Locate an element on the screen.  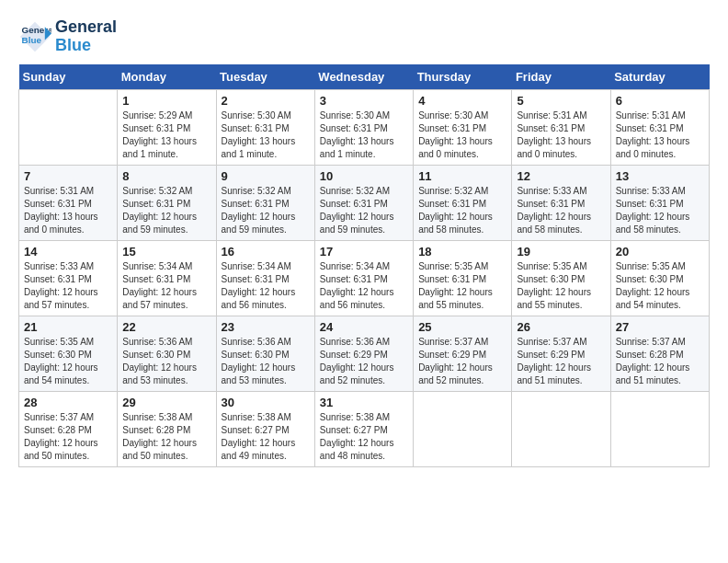
calendar-cell: 15Sunrise: 5:34 AM Sunset: 6:31 PM Dayli… is located at coordinates (167, 278).